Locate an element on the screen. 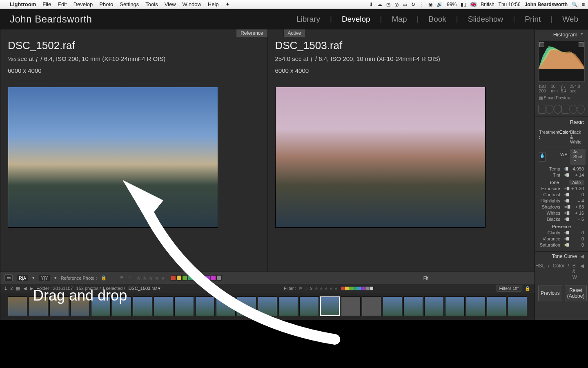  lock-icon: 🔒 is located at coordinates (104, 278).